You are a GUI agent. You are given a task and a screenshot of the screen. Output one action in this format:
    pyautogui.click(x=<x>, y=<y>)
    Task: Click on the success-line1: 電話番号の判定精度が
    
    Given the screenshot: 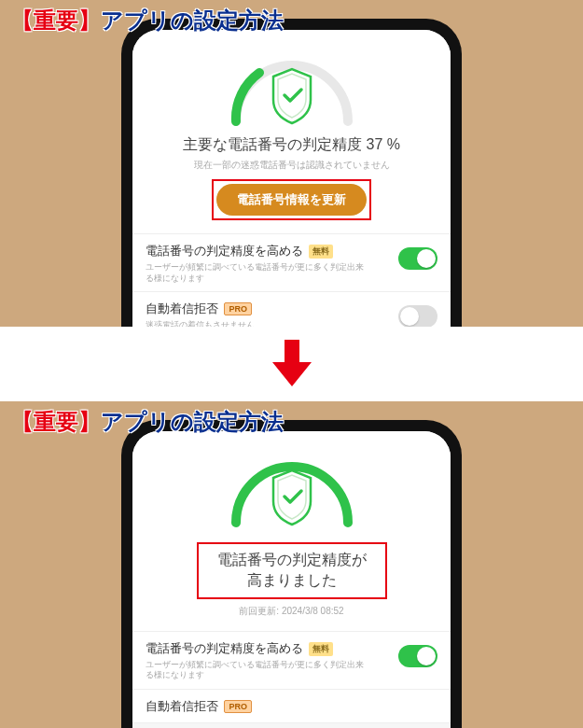 What is the action you would take?
    pyautogui.click(x=292, y=560)
    